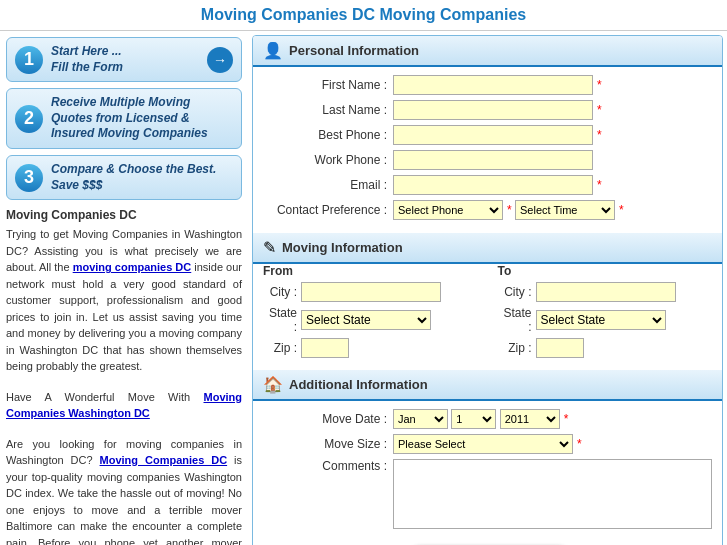 The height and width of the screenshot is (545, 727). I want to click on move-day-dropdown: 12345 678910 1112131415 1617181920 21222…, so click(474, 419).